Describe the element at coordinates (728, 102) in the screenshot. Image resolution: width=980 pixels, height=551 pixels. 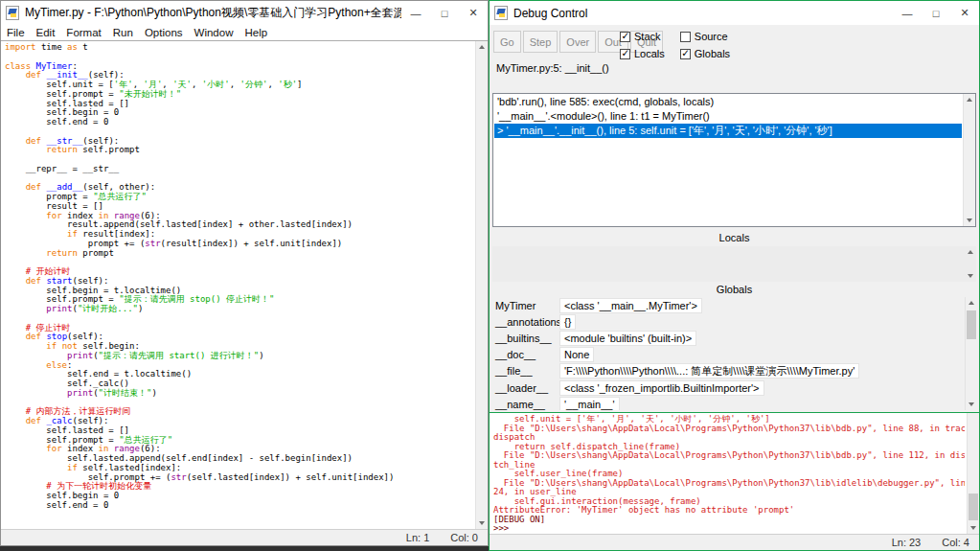
I see `stack-item: 'bdb'.run(), line 585: exec(cmd, globals…` at that location.